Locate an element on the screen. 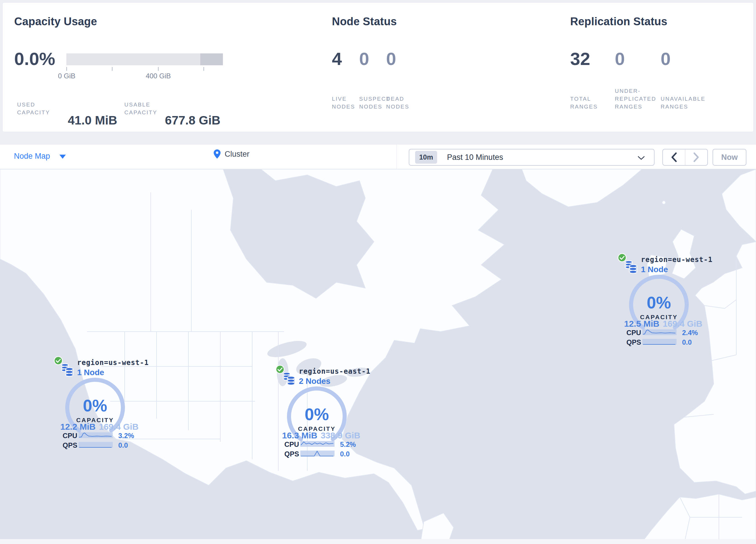 The image size is (756, 544). total-ranges-label: TOTALRANGES is located at coordinates (584, 103).